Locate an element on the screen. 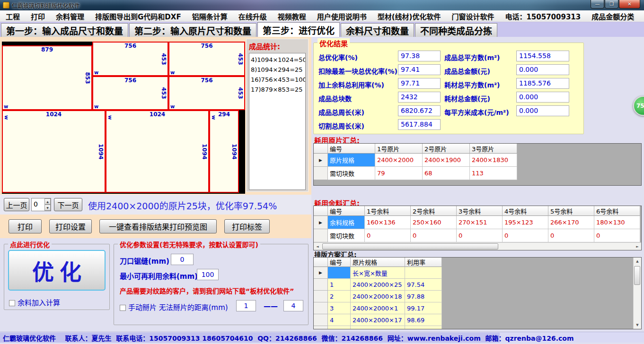 This screenshot has height=344, width=644. stat-list-item: 8)1094×294=25 is located at coordinates (277, 70).